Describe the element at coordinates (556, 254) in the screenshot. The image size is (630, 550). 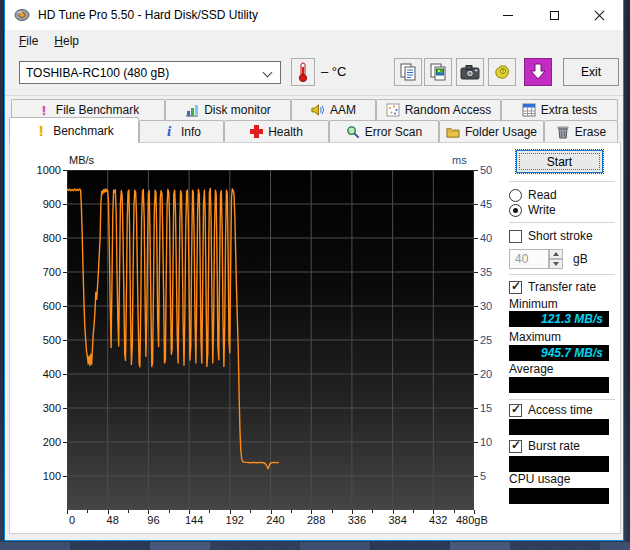
I see `arrow-up-icon` at that location.